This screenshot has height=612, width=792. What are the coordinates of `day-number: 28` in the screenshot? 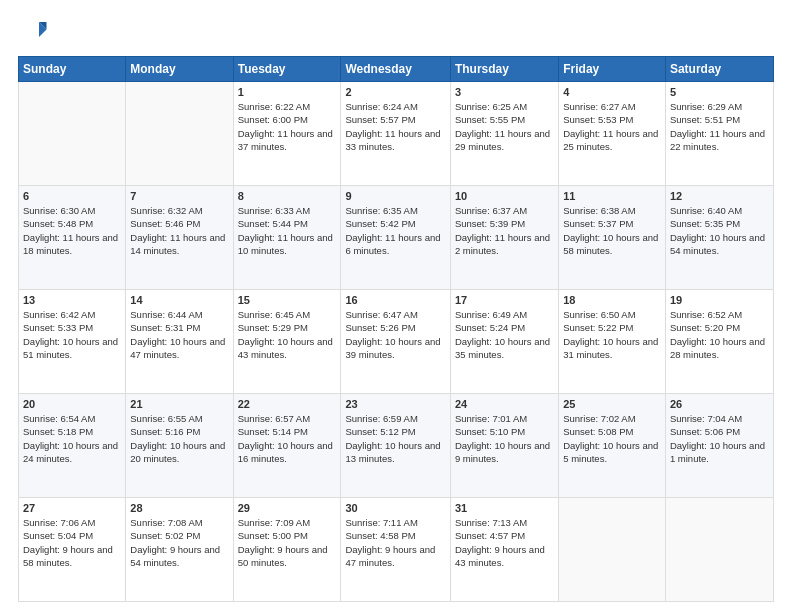 It's located at (179, 508).